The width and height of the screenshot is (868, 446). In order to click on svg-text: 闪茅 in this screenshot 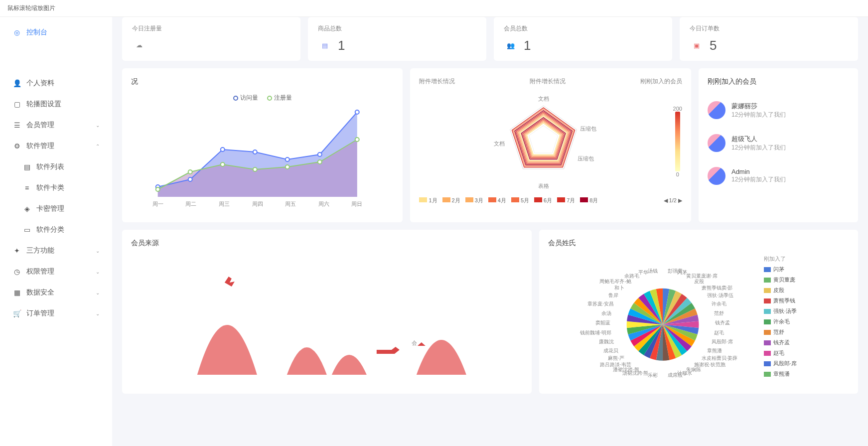, I will do `click(682, 272)`.